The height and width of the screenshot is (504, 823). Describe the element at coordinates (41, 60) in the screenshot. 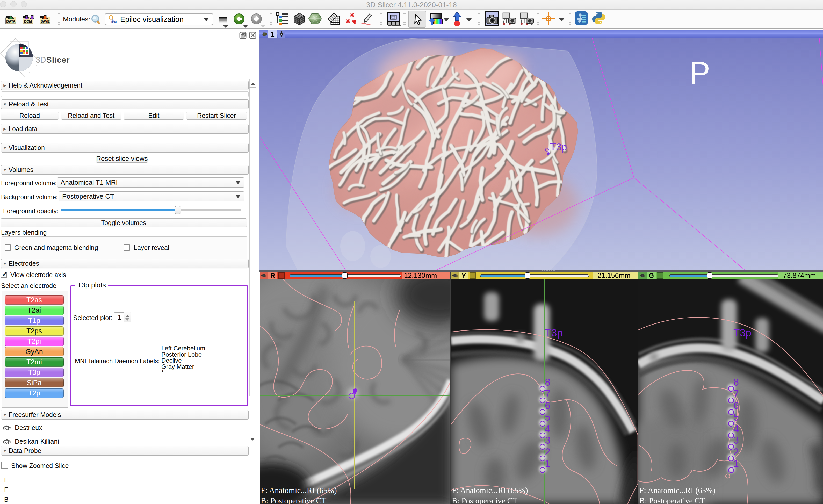

I see `svg-text: 3D` at that location.